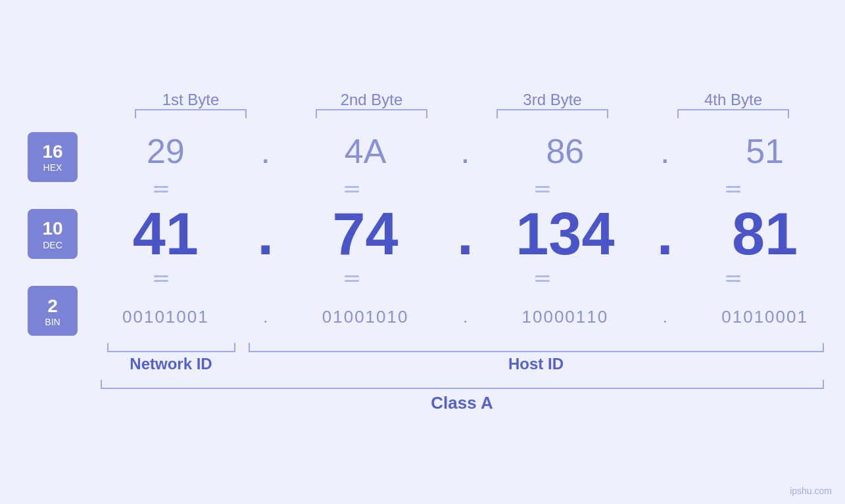 This screenshot has height=504, width=845. I want to click on eq-line-4b, so click(733, 192).